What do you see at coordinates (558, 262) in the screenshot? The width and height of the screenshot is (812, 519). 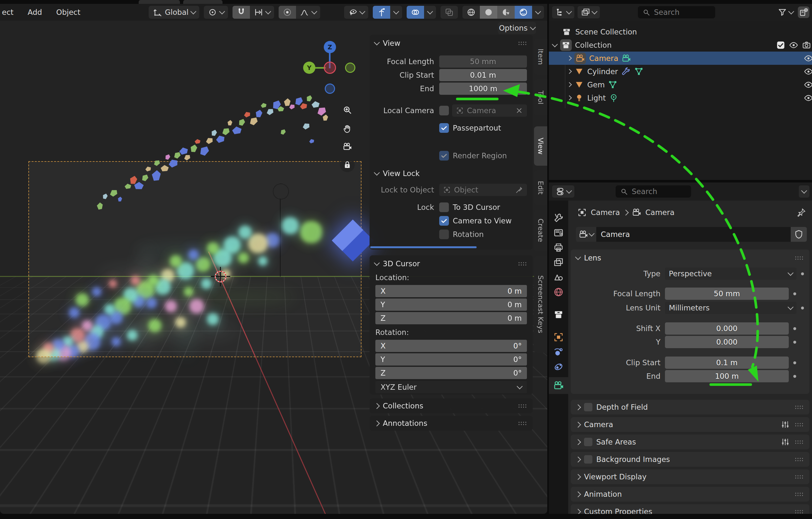 I see `properties-tab-layers` at bounding box center [558, 262].